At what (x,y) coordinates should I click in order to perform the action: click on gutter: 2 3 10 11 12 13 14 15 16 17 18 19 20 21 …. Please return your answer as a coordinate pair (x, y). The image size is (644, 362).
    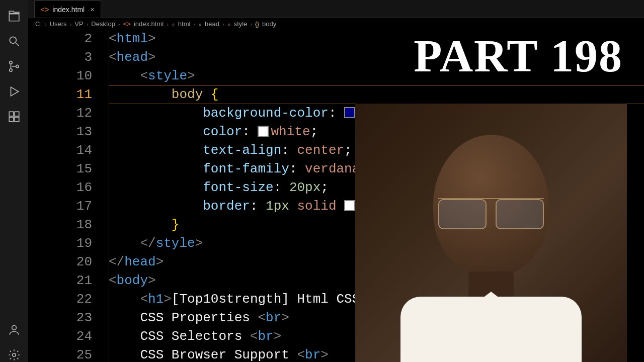
    Looking at the image, I should click on (67, 196).